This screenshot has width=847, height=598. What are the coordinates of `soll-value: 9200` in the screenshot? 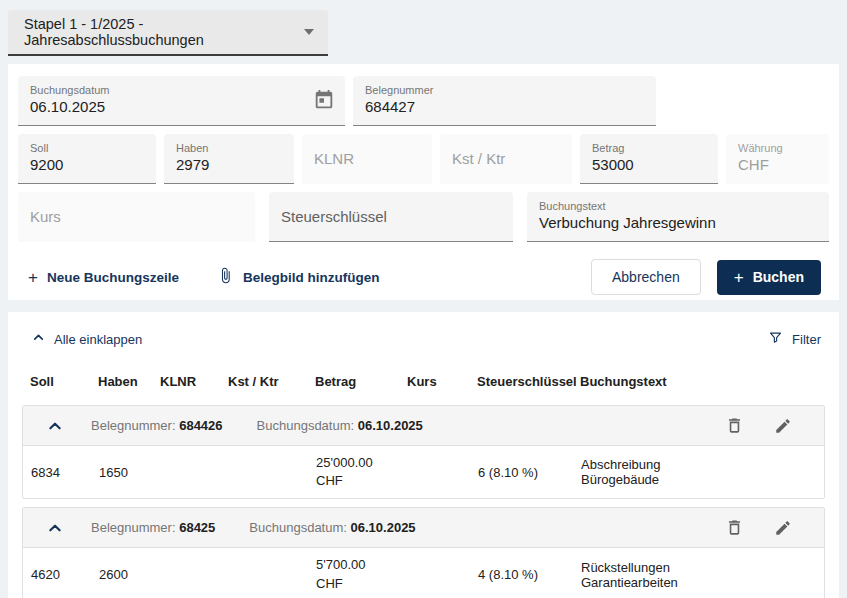 It's located at (87, 165).